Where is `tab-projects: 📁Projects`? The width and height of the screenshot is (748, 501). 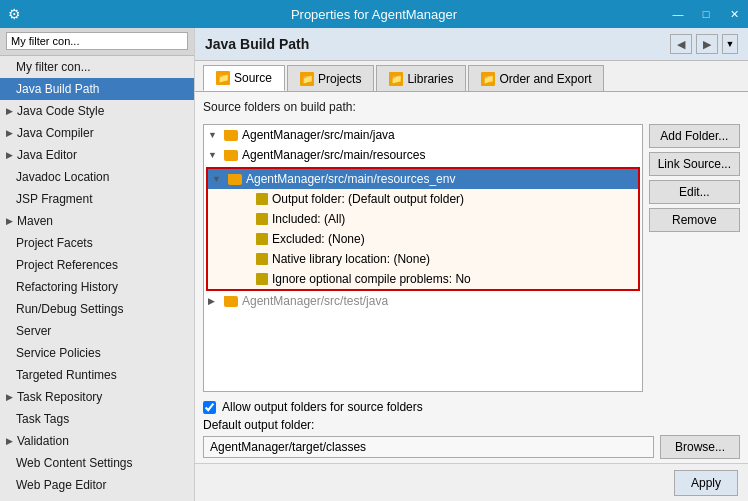 tab-projects: 📁Projects is located at coordinates (330, 78).